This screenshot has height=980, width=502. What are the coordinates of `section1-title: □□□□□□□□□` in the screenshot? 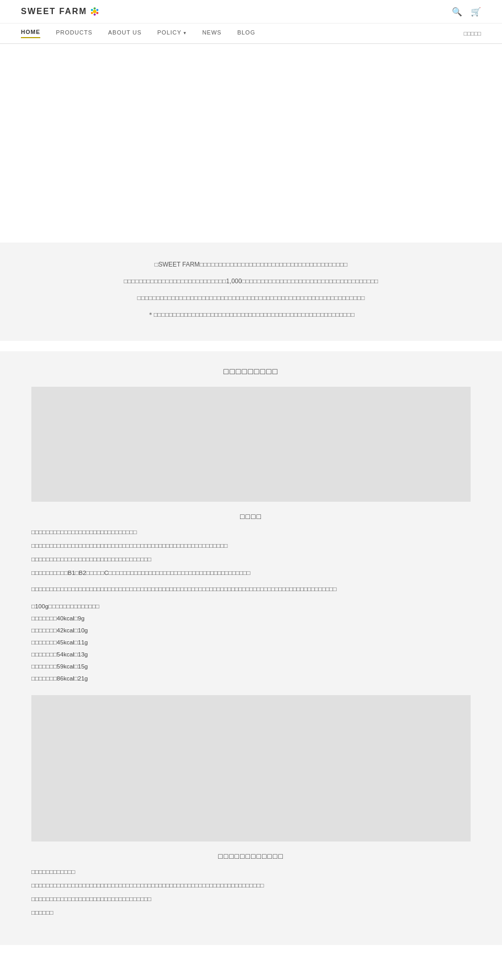 It's located at (251, 372).